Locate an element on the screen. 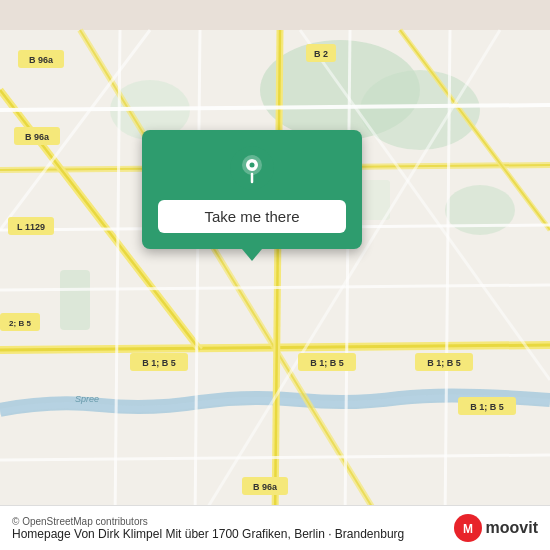 The image size is (550, 550). svg-text: Spree is located at coordinates (87, 399).